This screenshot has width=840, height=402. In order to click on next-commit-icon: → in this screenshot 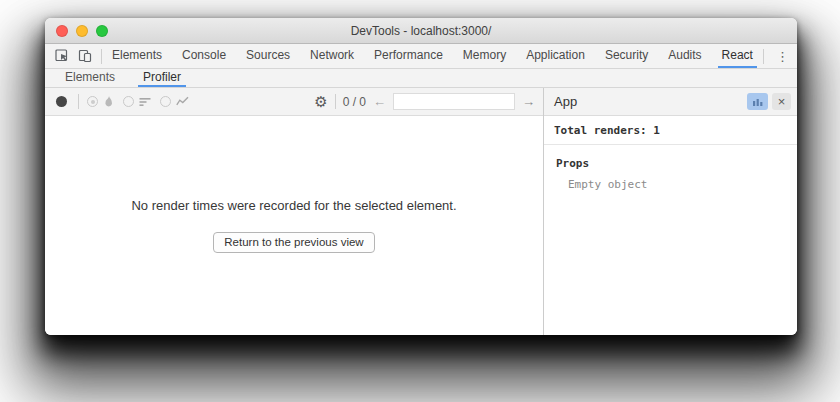, I will do `click(528, 102)`.